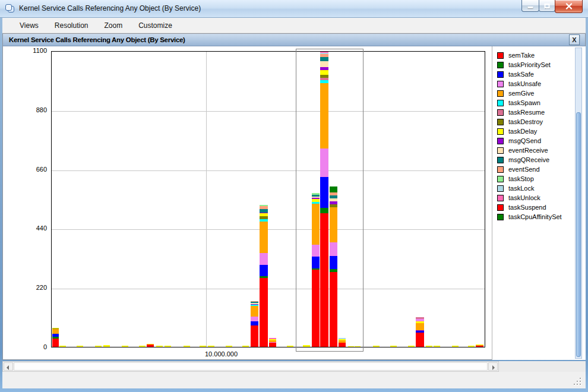 The image size is (588, 392). Describe the element at coordinates (539, 93) in the screenshot. I see `legend-item-semGive: semGive` at that location.